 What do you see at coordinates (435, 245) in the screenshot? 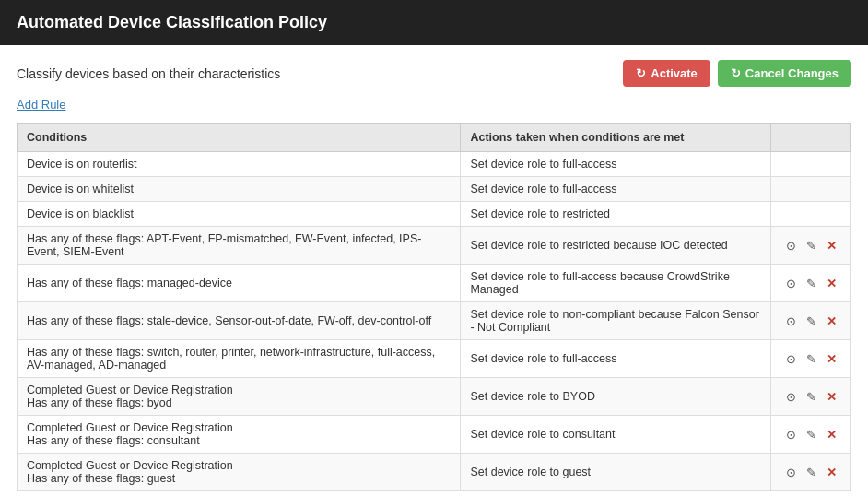
I see `table-row: Has any of these flags: APT-Event, FP-mi…` at bounding box center [435, 245].